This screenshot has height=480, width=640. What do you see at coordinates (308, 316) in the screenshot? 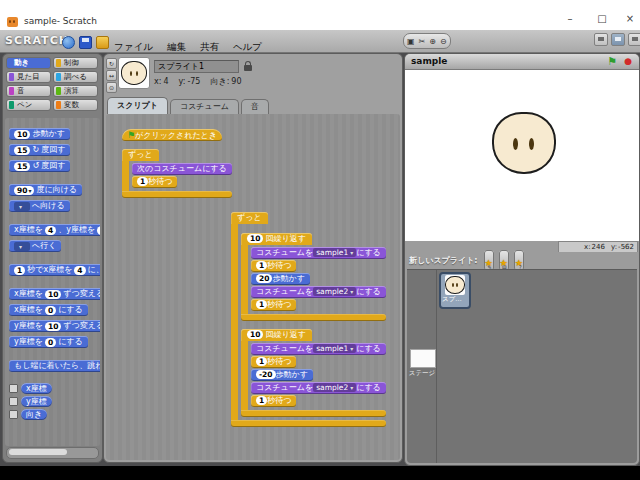
I see `script-stack: ずっと10回繰り返すコスチュームをsample1にする1秒待つ20歩動かすコスチ…` at bounding box center [308, 316].